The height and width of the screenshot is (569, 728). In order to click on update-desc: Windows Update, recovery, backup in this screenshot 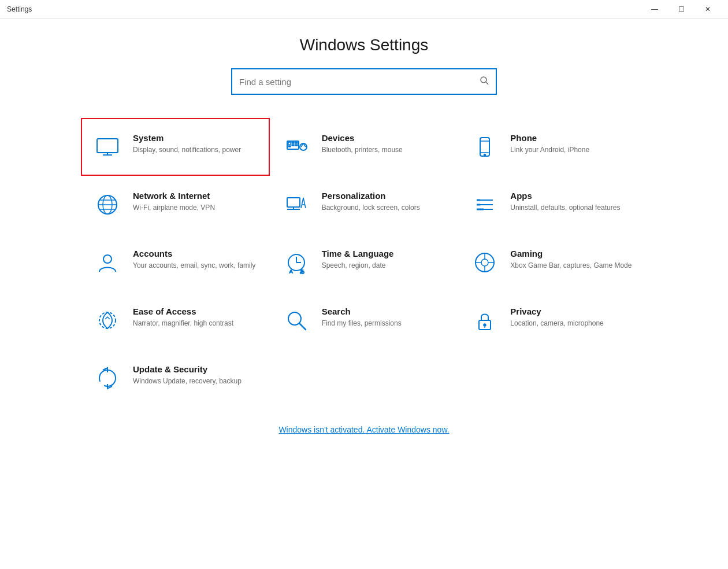, I will do `click(195, 382)`.